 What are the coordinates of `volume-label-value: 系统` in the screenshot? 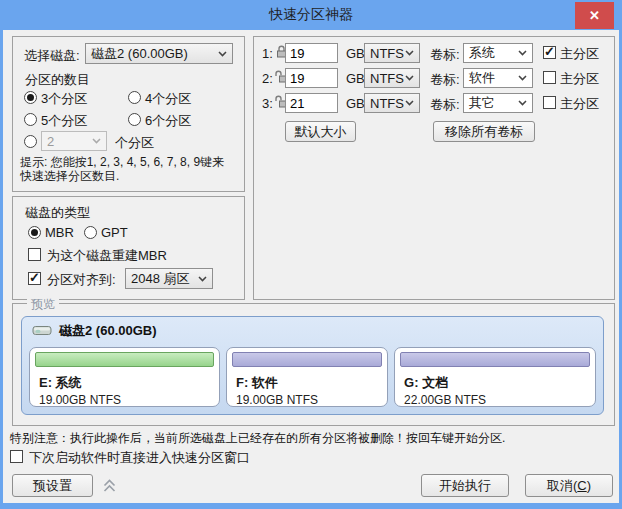 It's located at (482, 53).